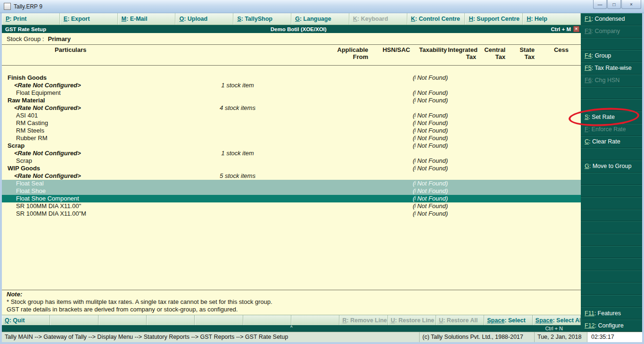  What do you see at coordinates (557, 320) in the screenshot?
I see `command-button-select-all: Space: Select All` at bounding box center [557, 320].